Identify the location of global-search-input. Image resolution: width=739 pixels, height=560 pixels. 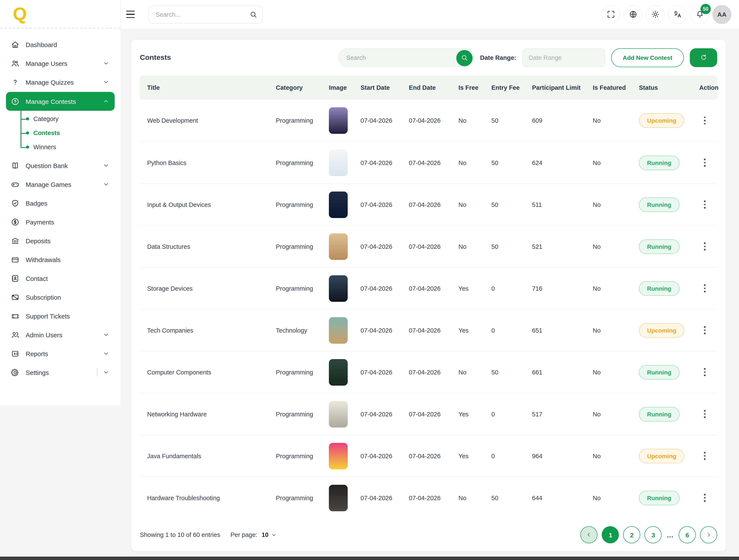
(206, 14).